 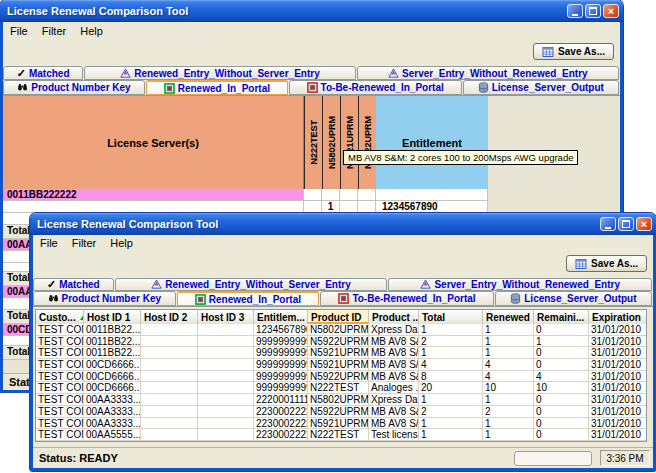 What do you see at coordinates (312, 195) in the screenshot?
I see `server-table-row: 0011BB222222` at bounding box center [312, 195].